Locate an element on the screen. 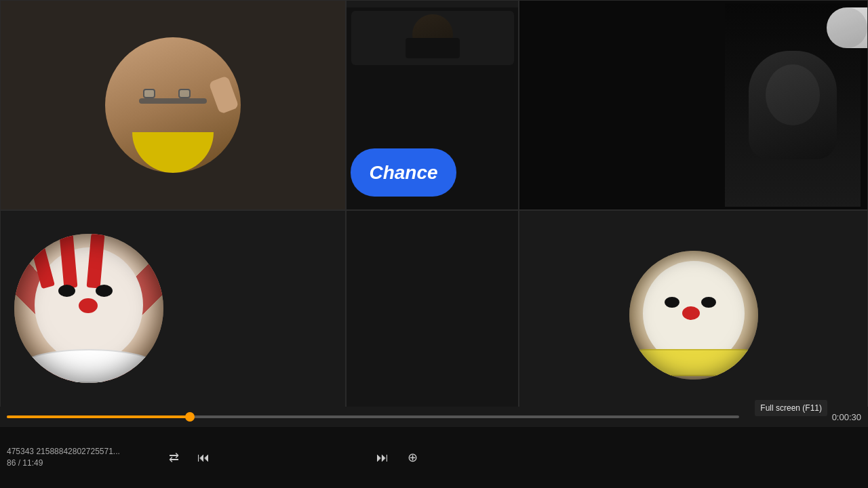 This screenshot has width=868, height=488. video-info: 475343 21588842802725571... 86 / 11:49 is located at coordinates (81, 458).